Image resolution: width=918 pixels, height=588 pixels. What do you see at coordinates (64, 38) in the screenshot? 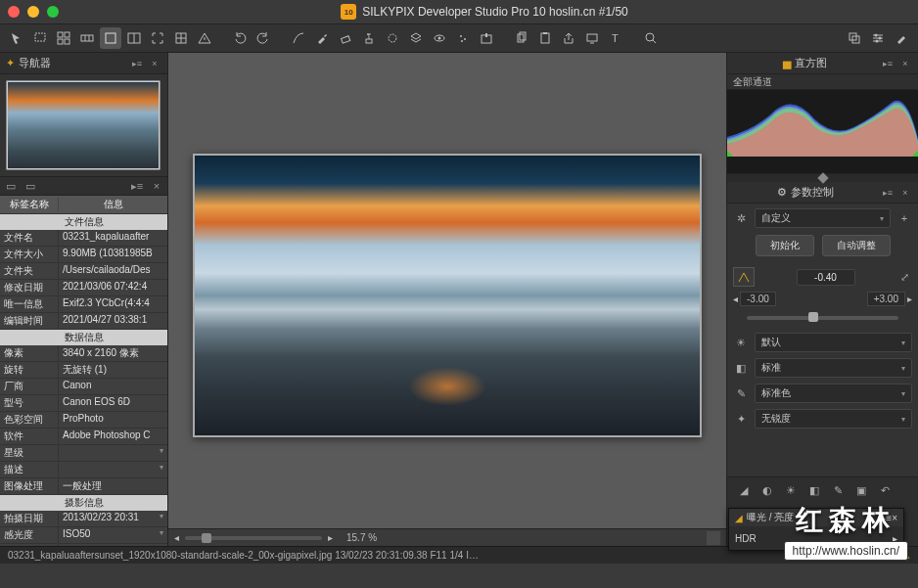
I see `view-grid-icon` at bounding box center [64, 38].